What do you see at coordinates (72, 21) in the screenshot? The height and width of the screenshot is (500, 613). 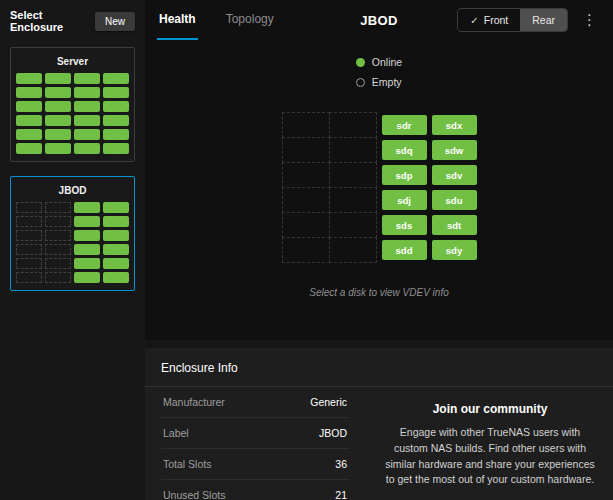 I see `sidebar-header: Select Enclosure New` at bounding box center [72, 21].